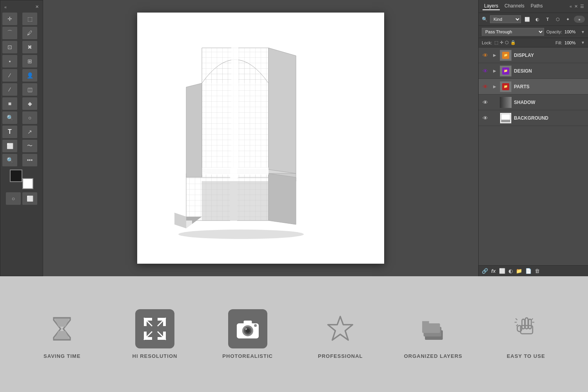 The height and width of the screenshot is (392, 588). I want to click on visibility-parts: 👁, so click(485, 87).